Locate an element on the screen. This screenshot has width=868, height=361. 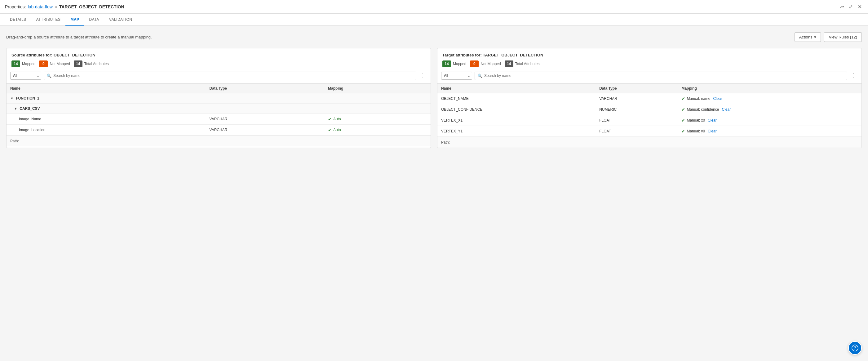
tab-validation: VALIDATION is located at coordinates (121, 20).